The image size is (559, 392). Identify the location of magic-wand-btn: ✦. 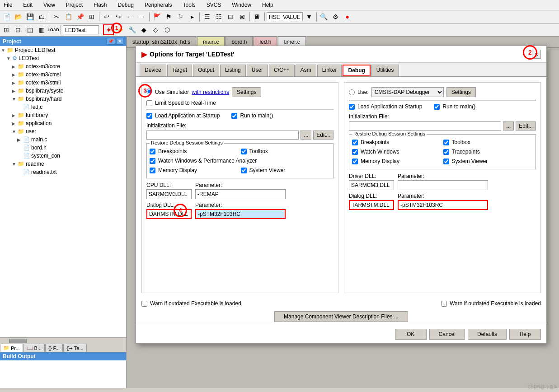
(108, 30).